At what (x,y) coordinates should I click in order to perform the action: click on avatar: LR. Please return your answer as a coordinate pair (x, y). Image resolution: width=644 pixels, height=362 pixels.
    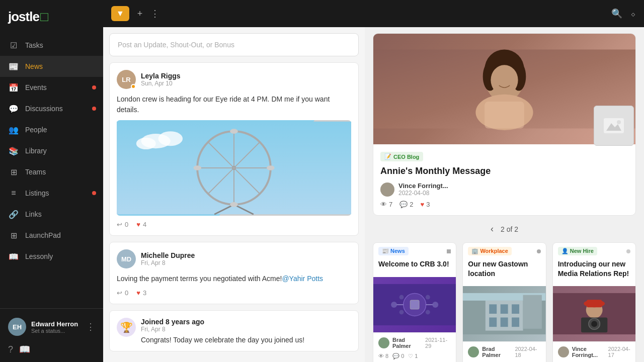
    Looking at the image, I should click on (126, 79).